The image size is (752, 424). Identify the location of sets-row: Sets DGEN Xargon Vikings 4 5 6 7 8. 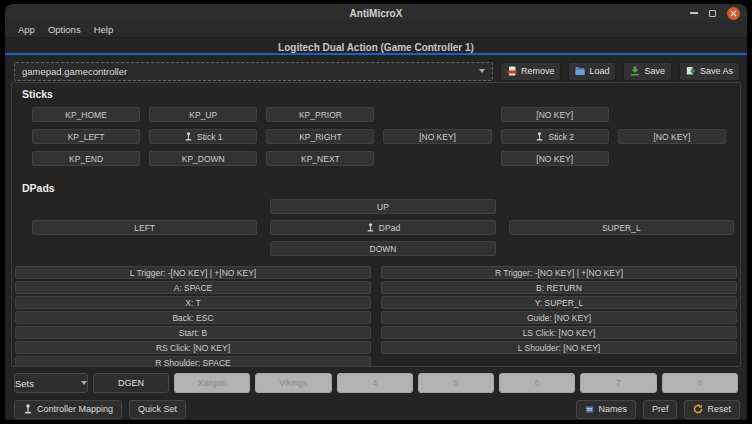
(376, 383).